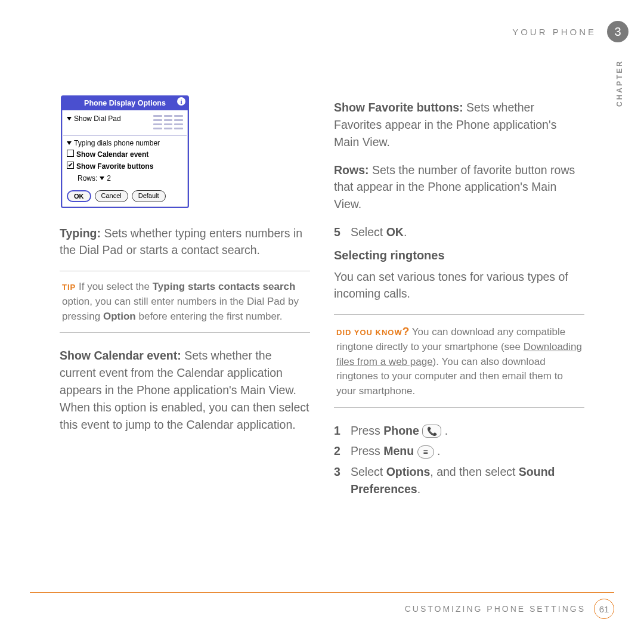  Describe the element at coordinates (109, 179) in the screenshot. I see `rows-value: 2` at that location.